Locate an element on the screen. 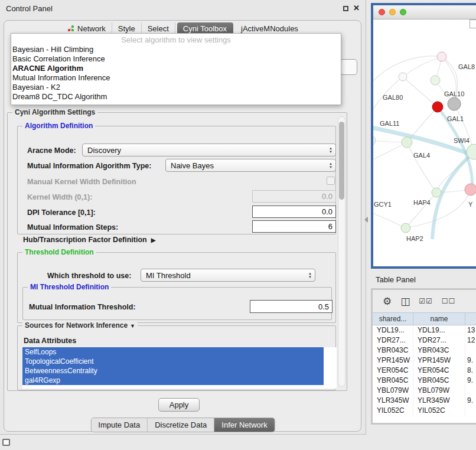  table-row: YBR043CYBR043C is located at coordinates (424, 351).